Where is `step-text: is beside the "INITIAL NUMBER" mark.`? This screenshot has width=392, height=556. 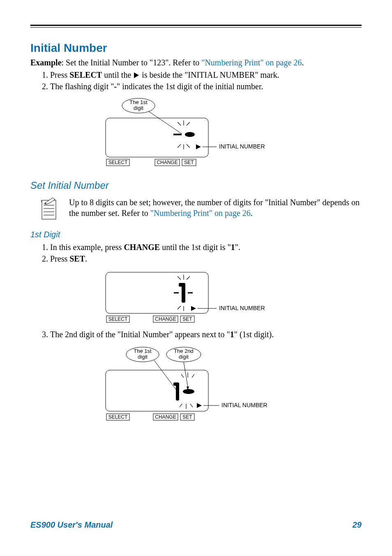 step-text: is beside the "INITIAL NUMBER" mark. is located at coordinates (210, 75).